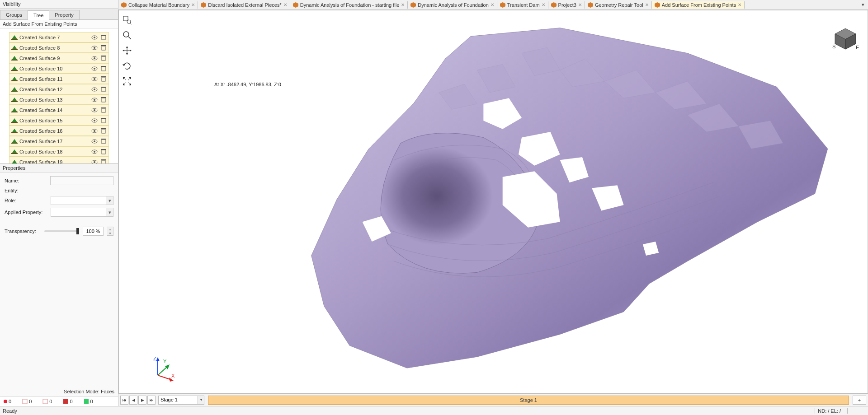 Image resolution: width=868 pixels, height=415 pixels. I want to click on doc-tab: Project3✕, so click(567, 5).